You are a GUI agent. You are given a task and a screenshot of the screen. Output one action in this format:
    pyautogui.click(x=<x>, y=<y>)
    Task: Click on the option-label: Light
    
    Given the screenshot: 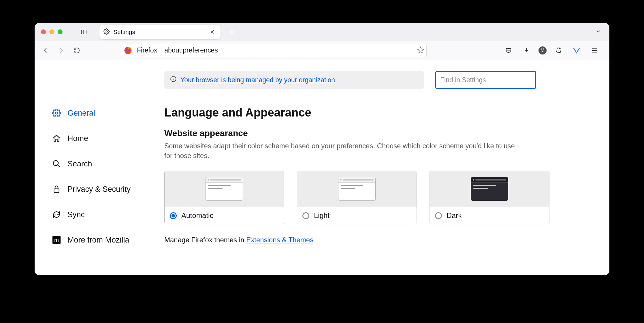 What is the action you would take?
    pyautogui.click(x=322, y=216)
    